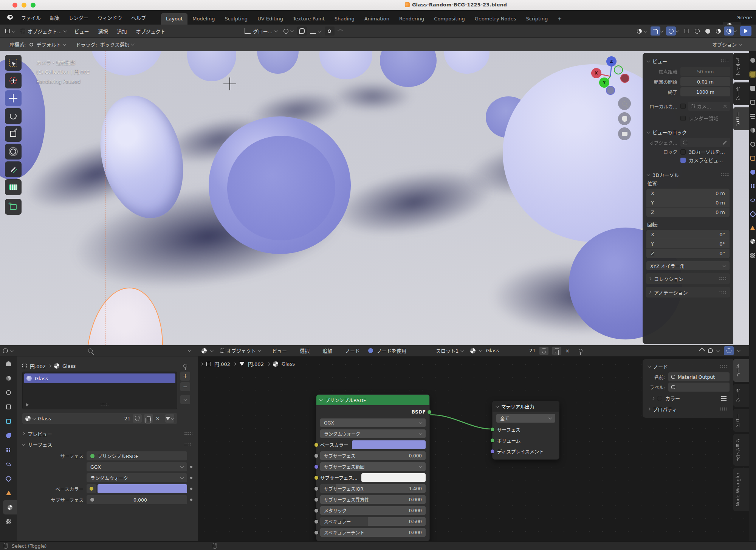 The image size is (756, 550). I want to click on bsdf-output-socket, so click(429, 412).